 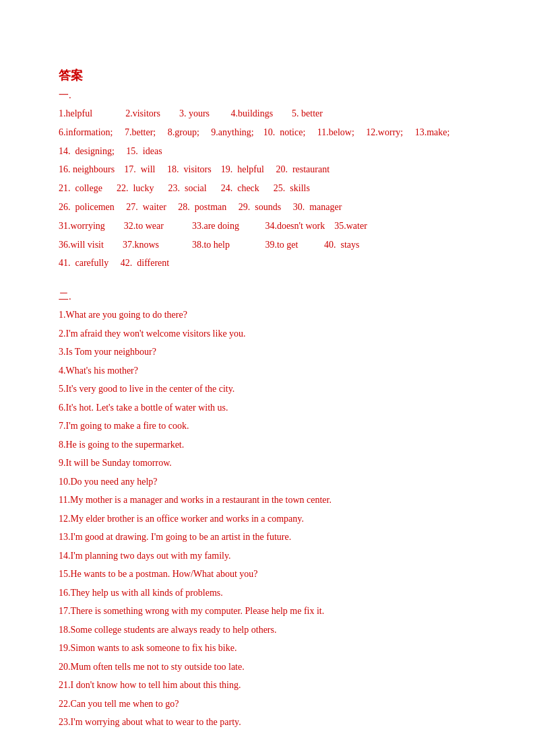 What do you see at coordinates (268, 556) in the screenshot?
I see `sentence-line: 14.I'm planning two days out with my fam…` at bounding box center [268, 556].